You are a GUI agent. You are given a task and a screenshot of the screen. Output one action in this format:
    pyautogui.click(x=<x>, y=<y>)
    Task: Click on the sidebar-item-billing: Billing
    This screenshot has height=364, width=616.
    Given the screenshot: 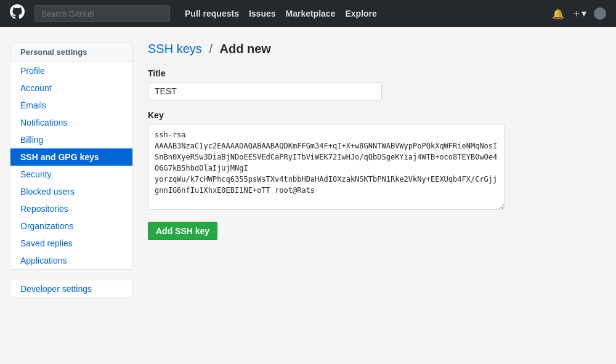 What is the action you would take?
    pyautogui.click(x=71, y=140)
    